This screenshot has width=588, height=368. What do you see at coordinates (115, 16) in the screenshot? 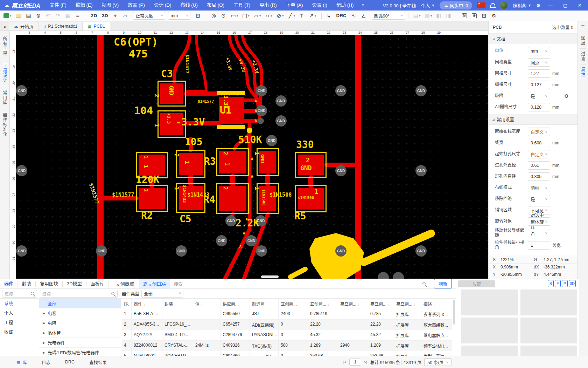
I see `zoom-area-icon: ⌖` at bounding box center [115, 16].